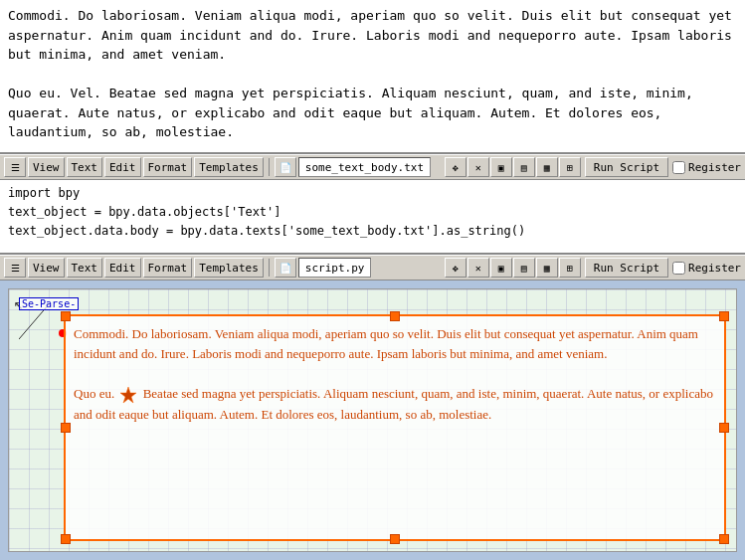 This screenshot has width=745, height=560. What do you see at coordinates (372, 217) in the screenshot?
I see `script-editor: import bpy text_object = bpy.data.object…` at bounding box center [372, 217].